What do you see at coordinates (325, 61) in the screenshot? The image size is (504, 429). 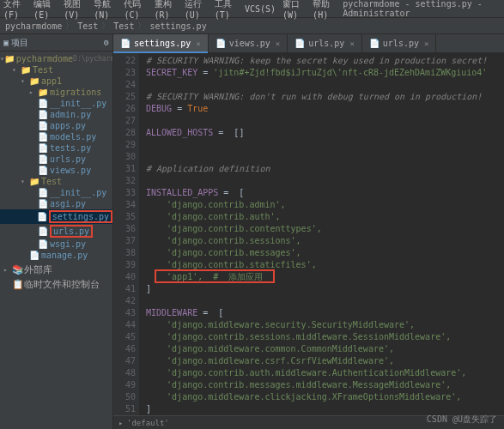 I see `code-line: # SECURITY WARNING: keep the secret key …` at bounding box center [325, 61].